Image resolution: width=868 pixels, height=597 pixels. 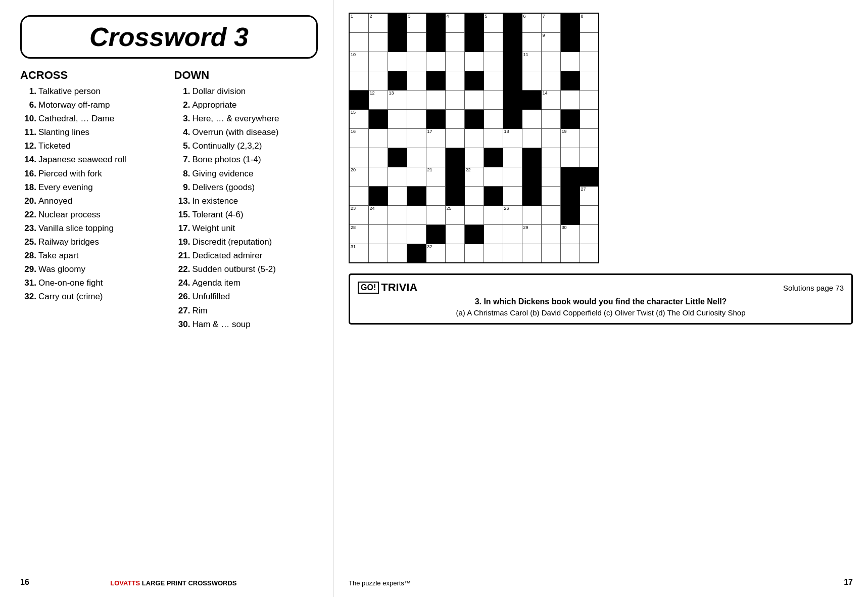 What do you see at coordinates (256, 160) in the screenshot?
I see `clue-text: Bone photos (1-4)` at bounding box center [256, 160].